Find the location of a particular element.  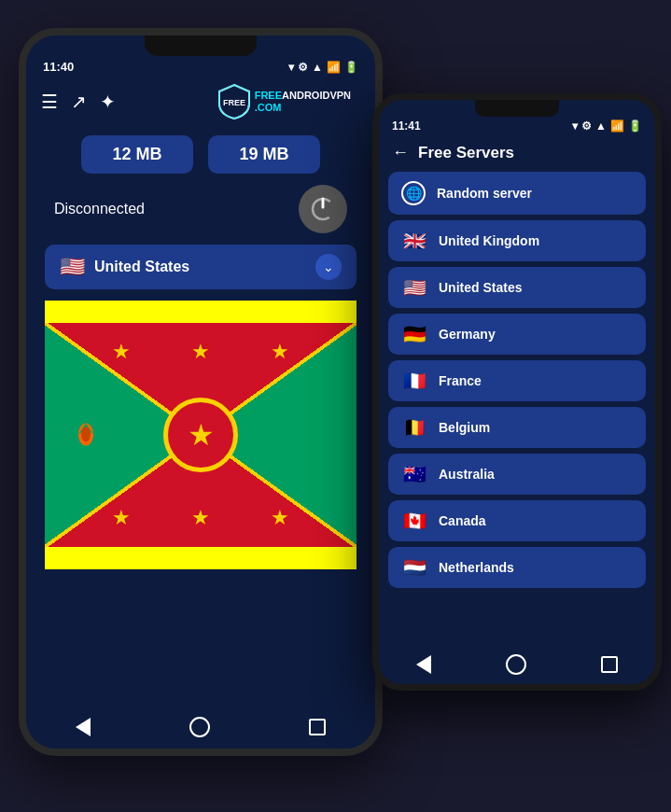

server-item-6: 🇦🇺Australia is located at coordinates (517, 474).